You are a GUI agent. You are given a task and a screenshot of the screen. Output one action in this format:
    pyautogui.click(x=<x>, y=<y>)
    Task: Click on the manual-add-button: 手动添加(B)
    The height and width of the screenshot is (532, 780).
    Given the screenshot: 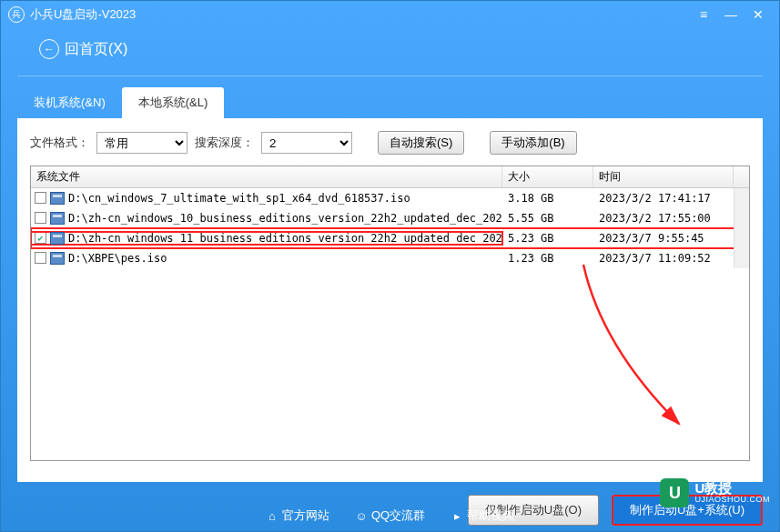 What is the action you would take?
    pyautogui.click(x=533, y=143)
    